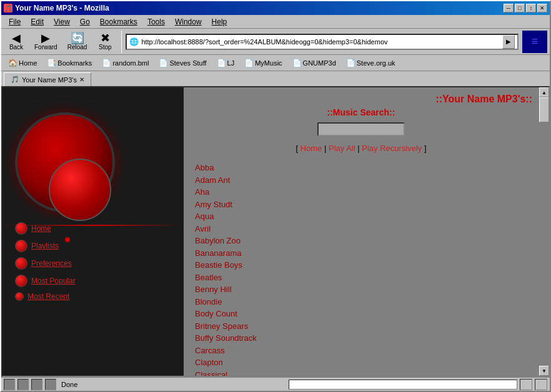 The image size is (551, 392). I want to click on artist-link: Buffy Soundtrack, so click(361, 338).